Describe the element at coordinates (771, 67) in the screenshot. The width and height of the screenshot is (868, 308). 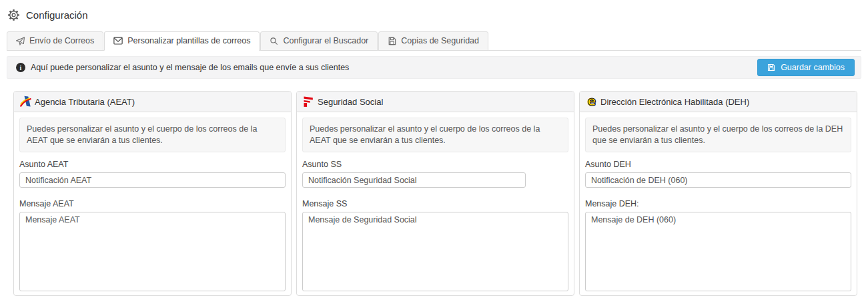
I see `save-icon` at that location.